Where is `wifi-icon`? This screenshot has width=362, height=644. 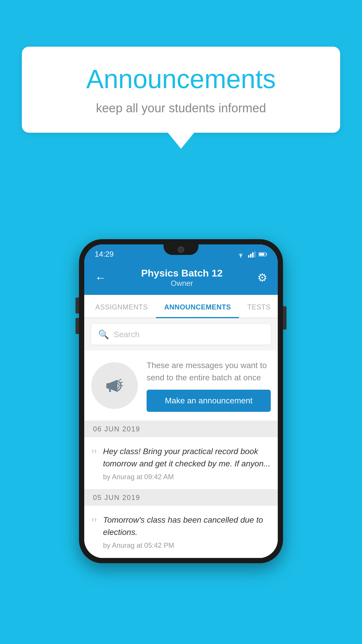 wifi-icon is located at coordinates (241, 254).